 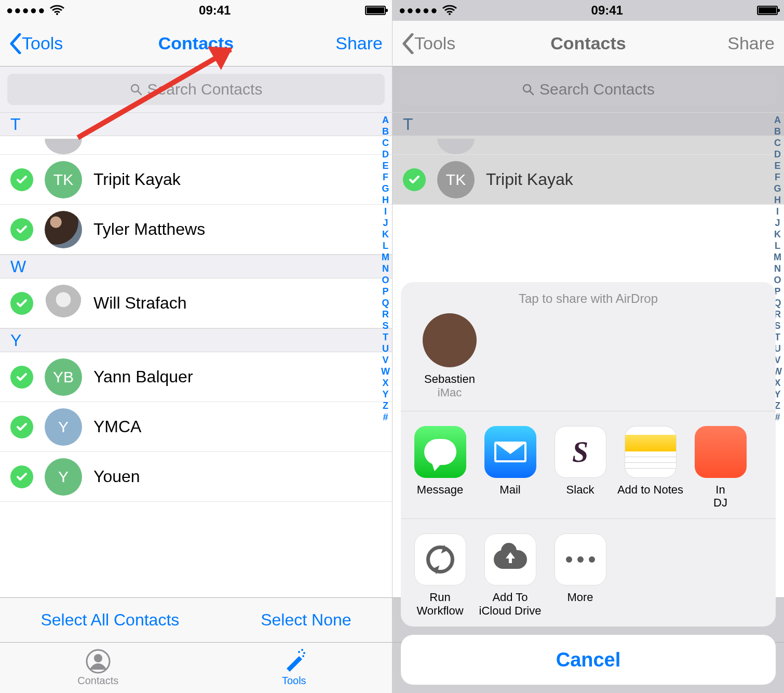 What do you see at coordinates (385, 383) in the screenshot?
I see `index-letter: X` at bounding box center [385, 383].